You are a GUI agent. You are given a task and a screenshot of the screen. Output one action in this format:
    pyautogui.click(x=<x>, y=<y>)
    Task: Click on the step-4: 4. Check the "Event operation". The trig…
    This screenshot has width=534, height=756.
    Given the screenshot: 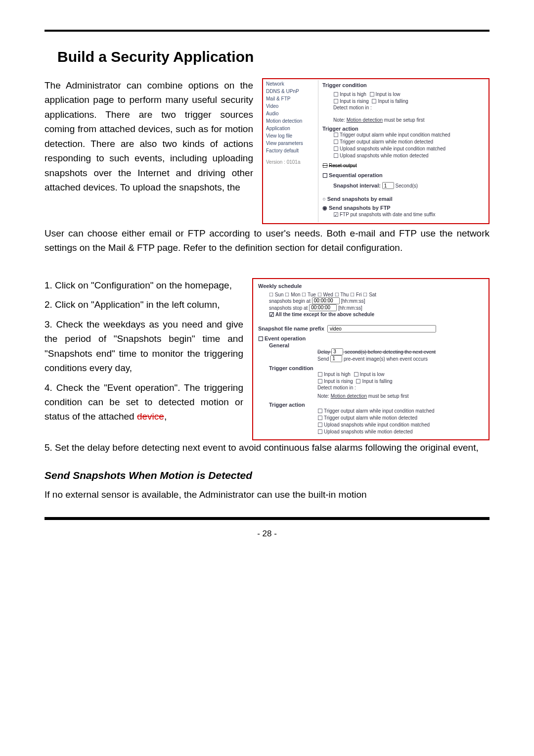 What is the action you would take?
    pyautogui.click(x=144, y=402)
    